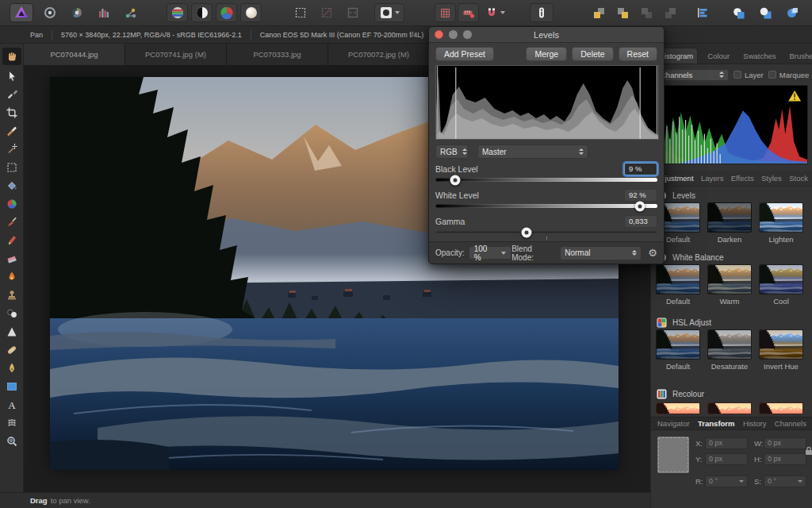 Image resolution: width=812 pixels, height=508 pixels. Describe the element at coordinates (785, 459) in the screenshot. I see `h-field: 0 px` at that location.